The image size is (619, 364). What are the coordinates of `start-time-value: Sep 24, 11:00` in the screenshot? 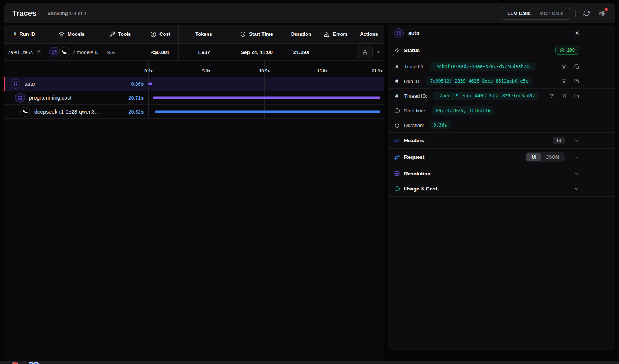 It's located at (257, 52).